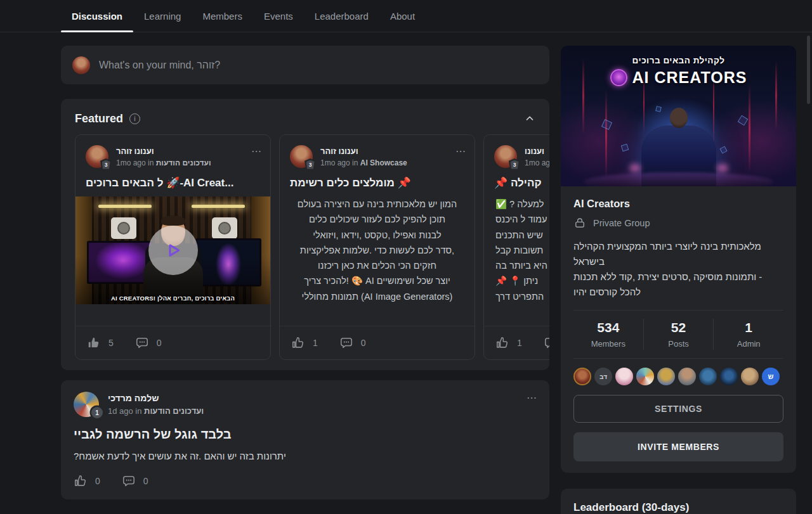 The width and height of the screenshot is (812, 514). What do you see at coordinates (679, 359) in the screenshot?
I see `divider` at bounding box center [679, 359].